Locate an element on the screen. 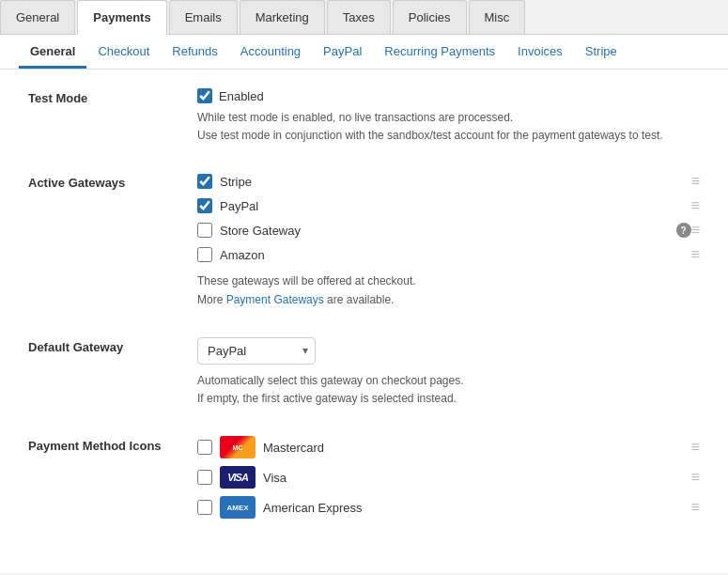  test-mode-control: Enabled While test mode is enabled, no l… is located at coordinates (449, 117).